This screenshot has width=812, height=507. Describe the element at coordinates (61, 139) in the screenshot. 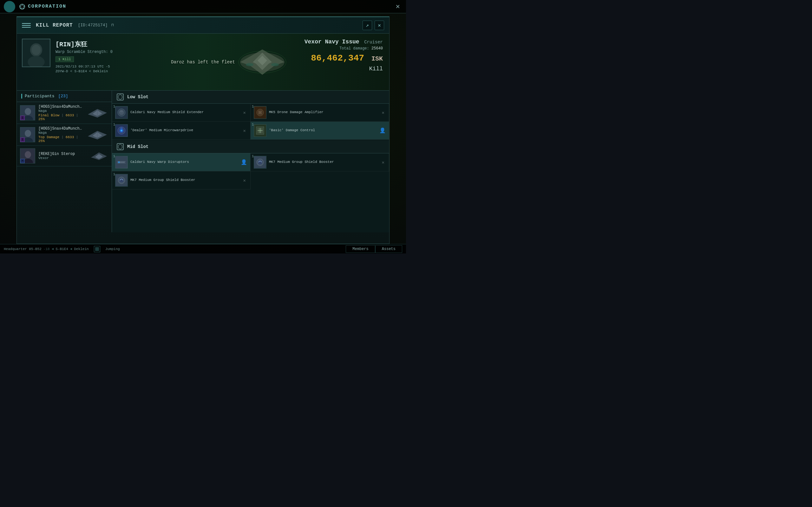

I see `participant-role: Top Damage | 6633 | 25%` at that location.